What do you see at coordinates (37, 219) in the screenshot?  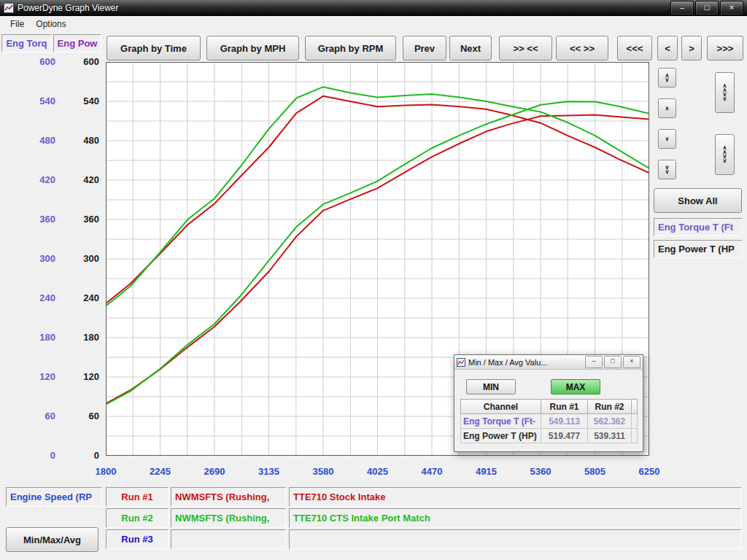 I see `torque-axis-tick: 360` at bounding box center [37, 219].